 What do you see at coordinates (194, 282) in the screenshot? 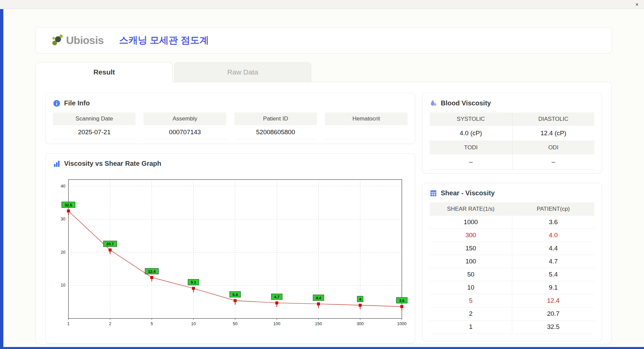
I see `svg-text: 9.1` at bounding box center [194, 282].